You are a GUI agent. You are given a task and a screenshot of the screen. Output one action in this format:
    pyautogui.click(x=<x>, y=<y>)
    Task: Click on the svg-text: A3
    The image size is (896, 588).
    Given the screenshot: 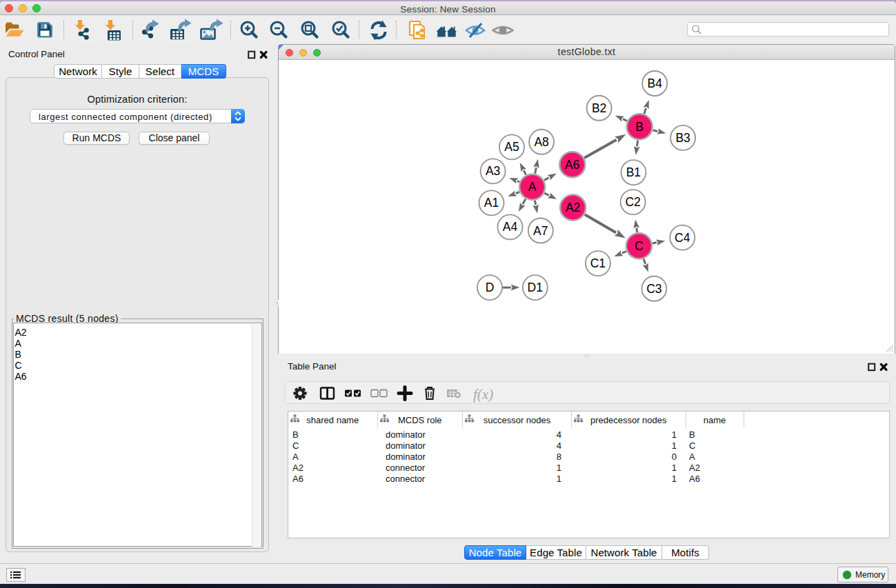 What is the action you would take?
    pyautogui.click(x=492, y=171)
    